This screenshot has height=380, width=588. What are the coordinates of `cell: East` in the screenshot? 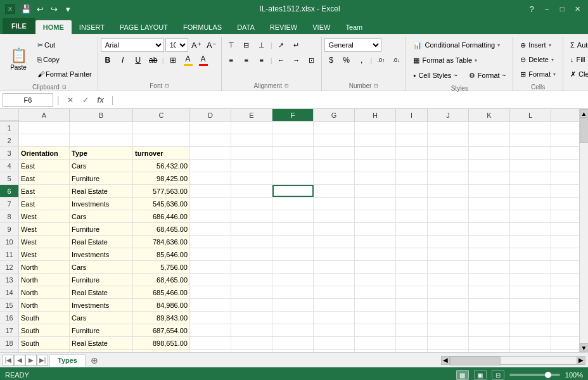 It's located at (44, 191).